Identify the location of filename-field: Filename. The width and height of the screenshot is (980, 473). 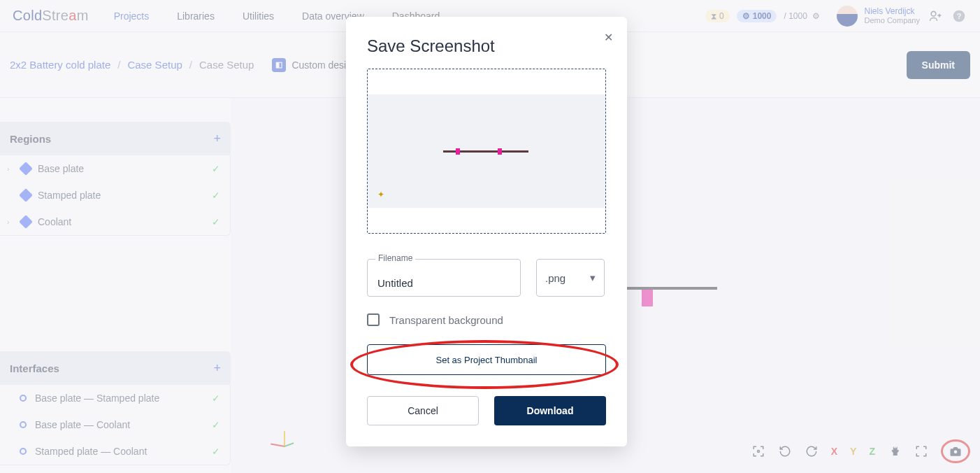
(444, 278).